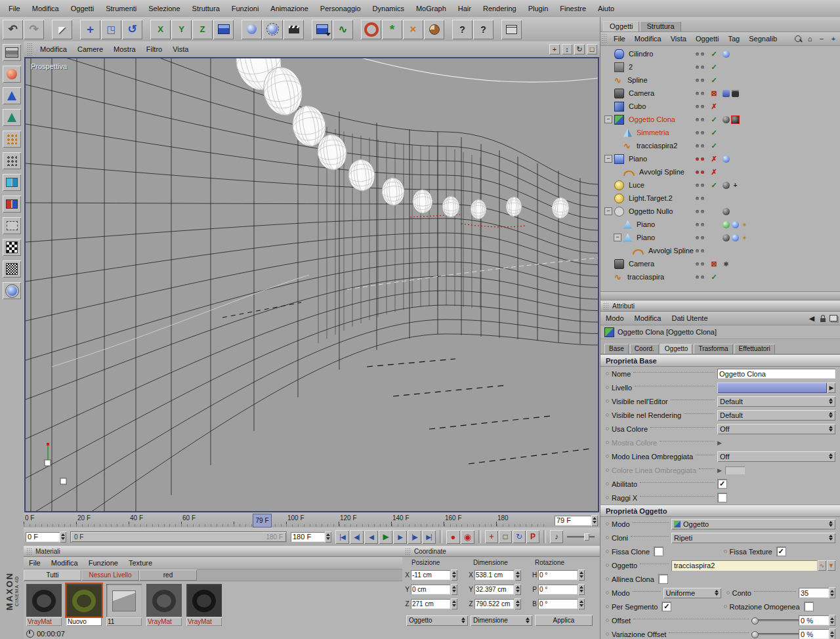 This screenshot has width=840, height=639. Describe the element at coordinates (763, 39) in the screenshot. I see `object-manager-menu-item: Segnalib` at that location.